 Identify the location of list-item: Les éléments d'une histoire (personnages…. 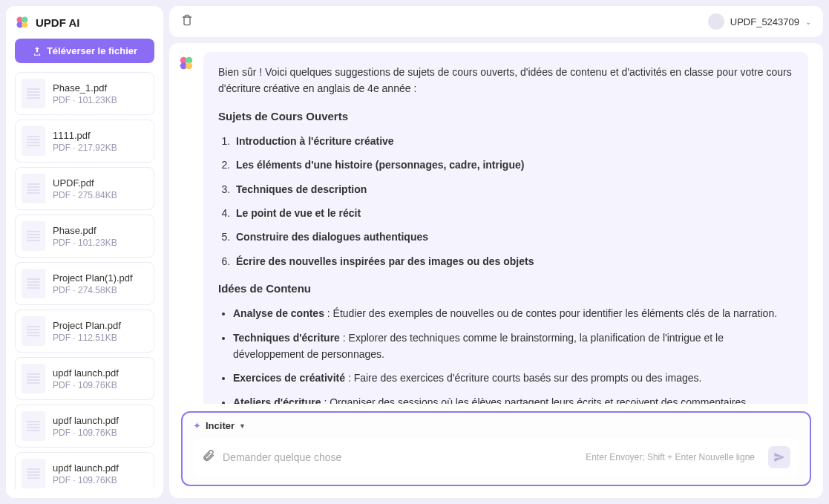
(514, 165).